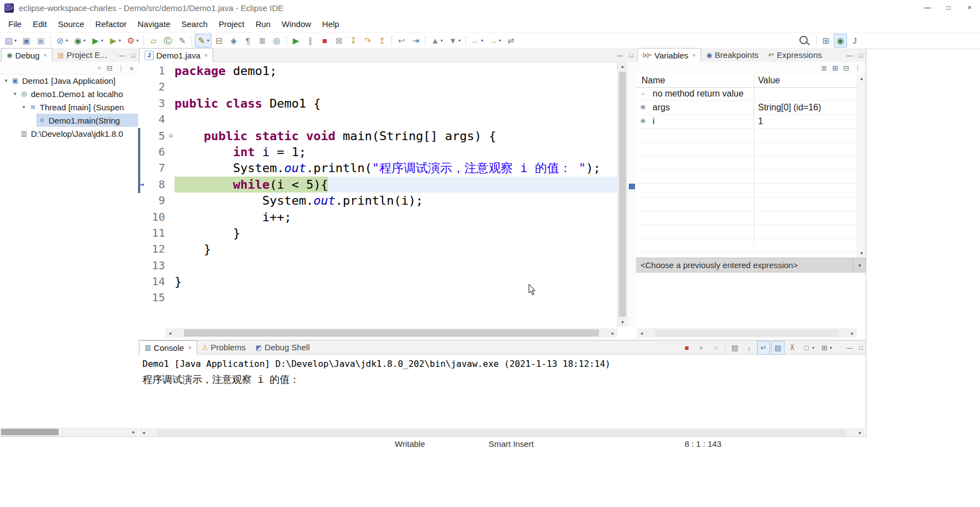 The height and width of the screenshot is (507, 980). Describe the element at coordinates (310, 41) in the screenshot. I see `suspend-button: ∥` at that location.